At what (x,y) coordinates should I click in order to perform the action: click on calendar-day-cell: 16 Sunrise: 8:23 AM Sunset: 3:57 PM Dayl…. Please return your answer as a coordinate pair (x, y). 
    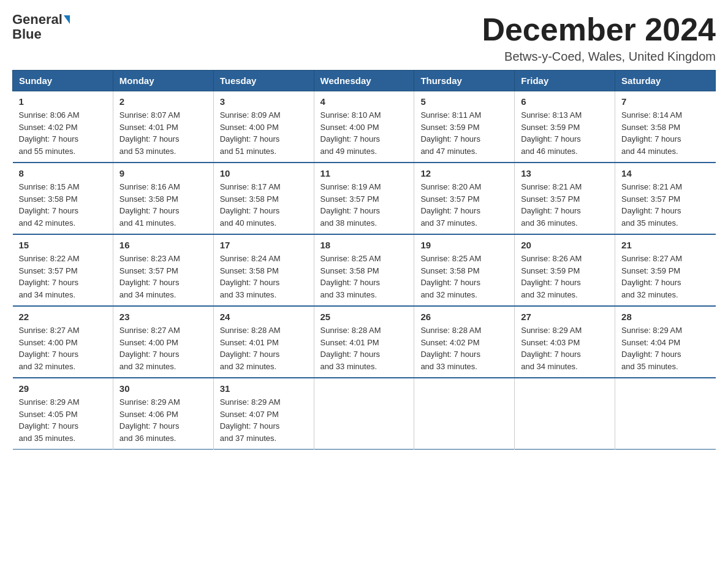
    Looking at the image, I should click on (163, 270).